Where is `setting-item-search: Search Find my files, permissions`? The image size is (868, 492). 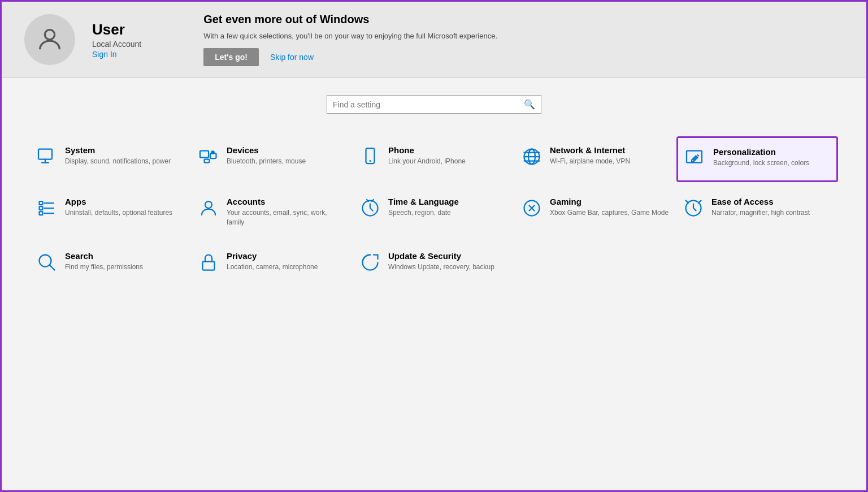 setting-item-search: Search Find my files, permissions is located at coordinates (111, 264).